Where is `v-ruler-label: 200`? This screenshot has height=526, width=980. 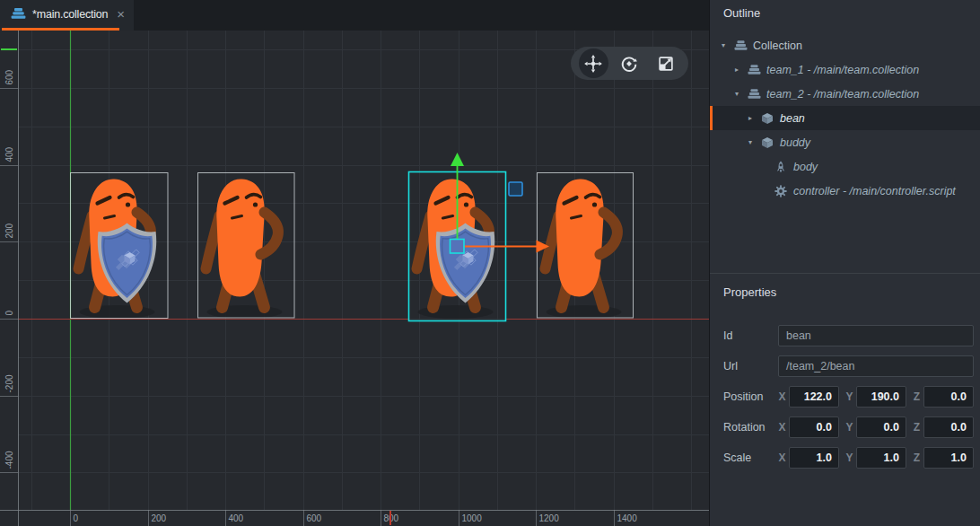
v-ruler-label: 200 is located at coordinates (9, 230).